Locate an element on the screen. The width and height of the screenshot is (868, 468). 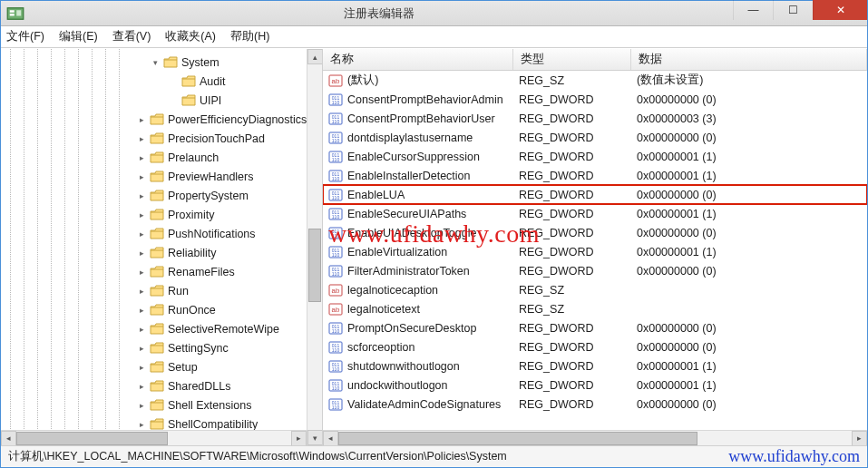
menu-favorites: 收藏夹(A) is located at coordinates (190, 36).